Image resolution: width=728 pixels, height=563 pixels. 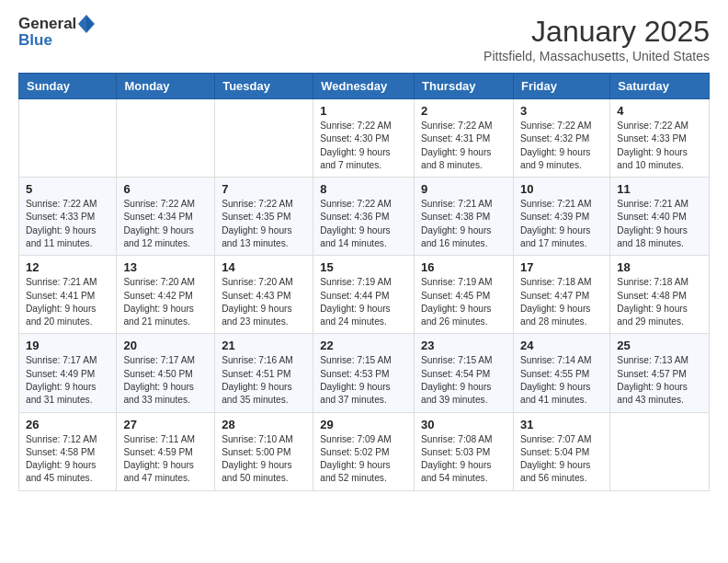 I want to click on day-cell-2: 2Sunrise: 7:22 AMSunset: 4:31 PMDaylight…, so click(x=464, y=138).